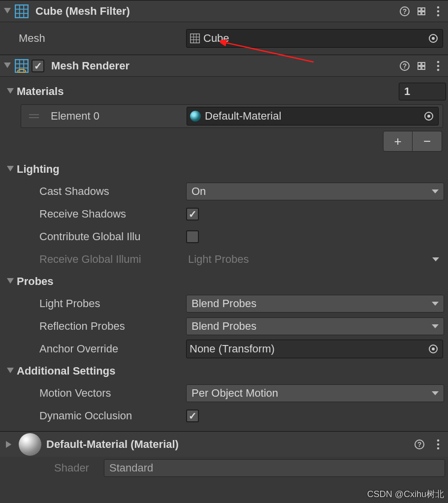 The width and height of the screenshot is (448, 503). I want to click on shader-label: Shader, so click(72, 468).